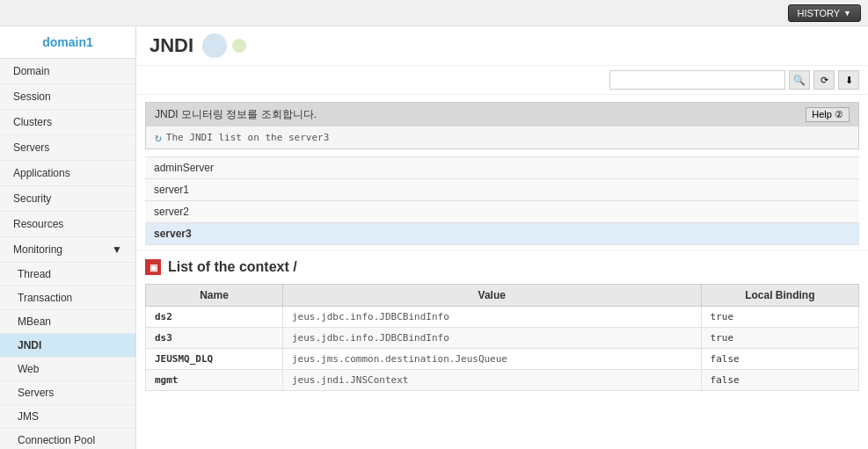 This screenshot has height=449, width=868. What do you see at coordinates (825, 13) in the screenshot?
I see `history-button: HISTORY ▼` at bounding box center [825, 13].